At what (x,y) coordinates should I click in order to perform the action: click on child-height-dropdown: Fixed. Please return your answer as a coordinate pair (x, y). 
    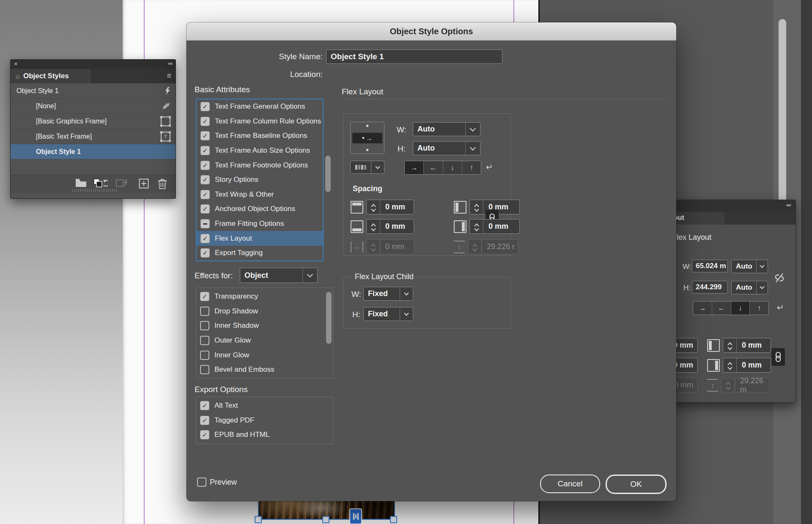
    Looking at the image, I should click on (388, 314).